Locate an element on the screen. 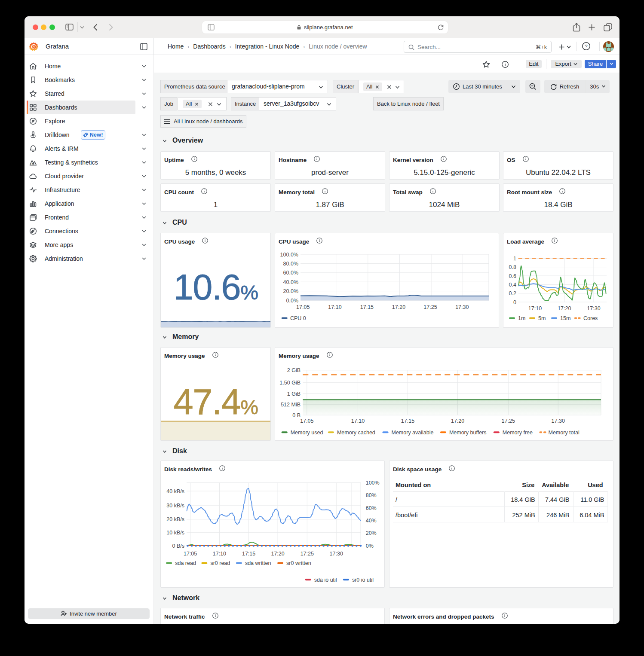  svg-text: sr0 io util is located at coordinates (363, 580).